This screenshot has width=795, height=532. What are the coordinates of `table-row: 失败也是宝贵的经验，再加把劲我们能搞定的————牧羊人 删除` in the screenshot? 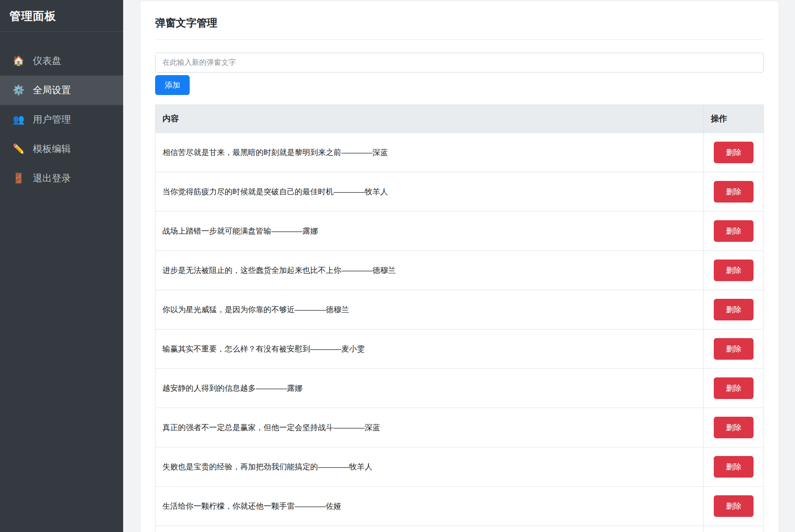 It's located at (460, 467).